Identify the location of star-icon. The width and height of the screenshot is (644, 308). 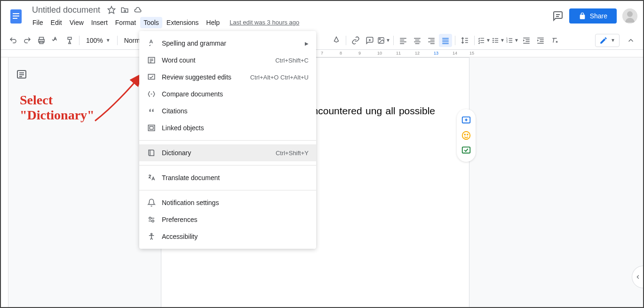
(111, 10).